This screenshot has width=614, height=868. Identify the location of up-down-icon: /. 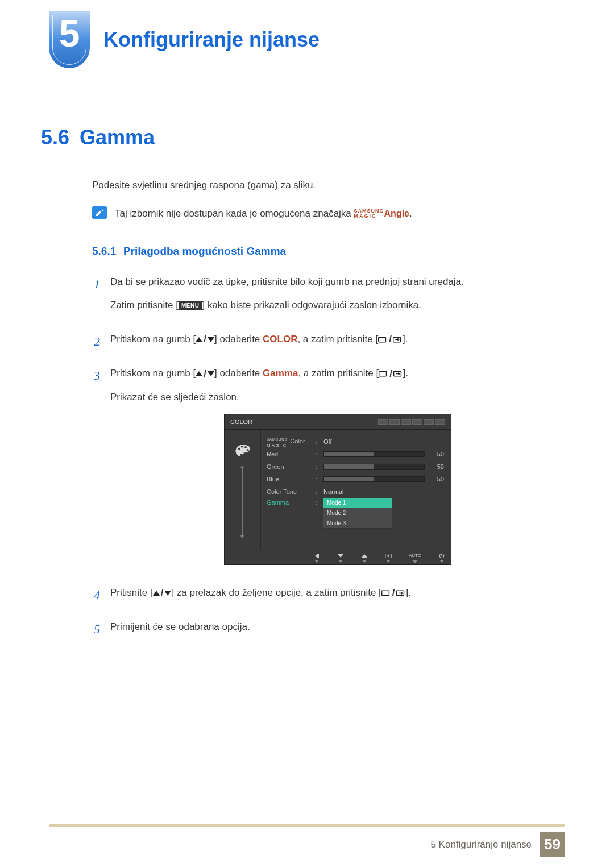
(163, 593).